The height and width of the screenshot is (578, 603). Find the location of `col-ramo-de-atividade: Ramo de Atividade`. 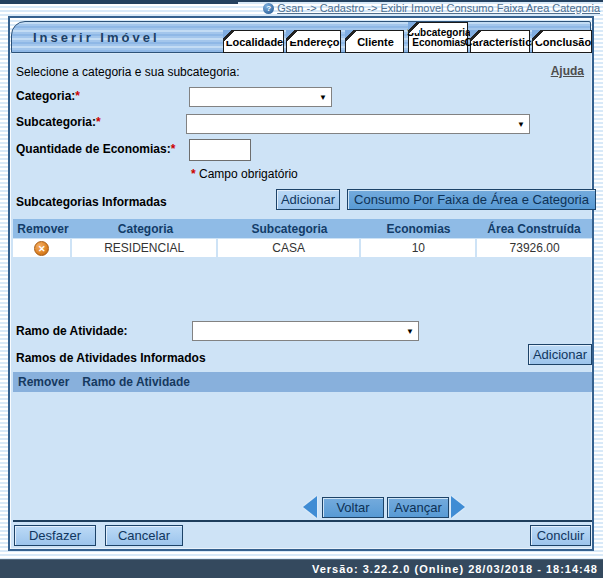

col-ramo-de-atividade: Ramo de Atividade is located at coordinates (136, 382).